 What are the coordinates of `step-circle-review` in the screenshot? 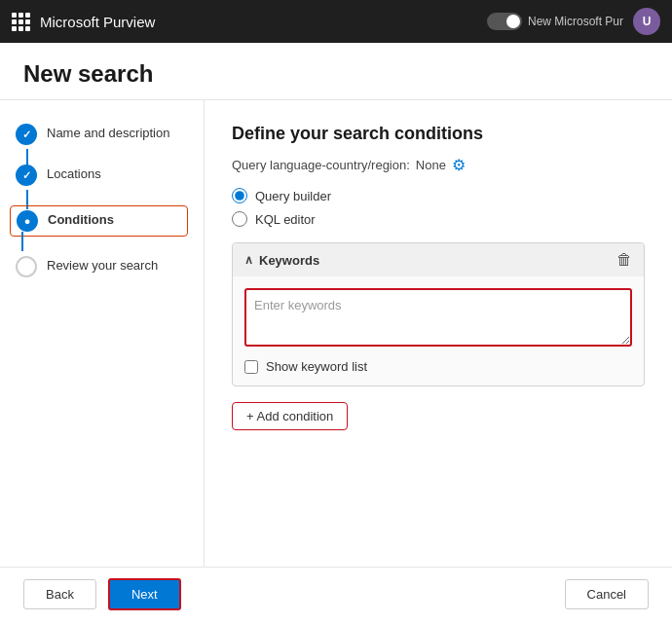 It's located at (26, 267).